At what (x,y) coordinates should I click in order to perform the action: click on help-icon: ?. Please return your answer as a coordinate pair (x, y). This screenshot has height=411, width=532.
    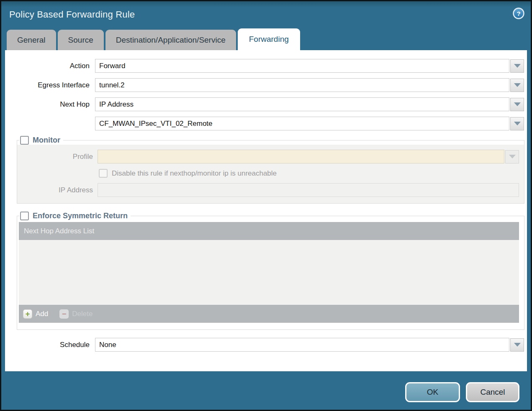
    Looking at the image, I should click on (519, 13).